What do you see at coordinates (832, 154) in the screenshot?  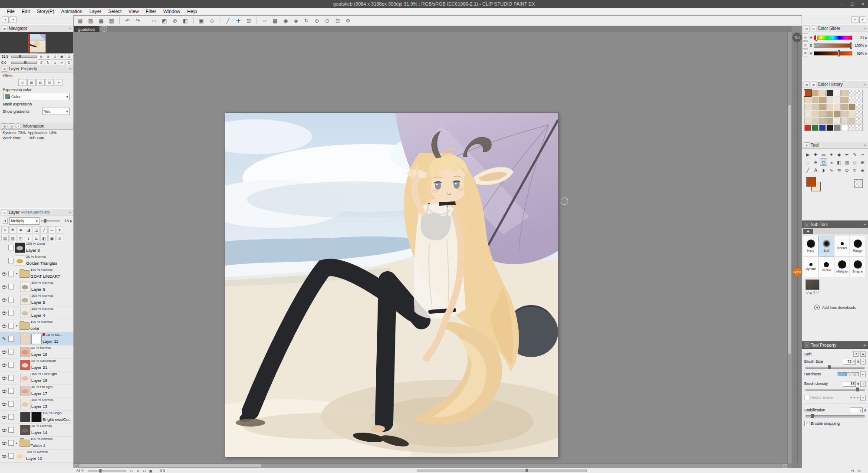 I see `auto-select-tool-icon: ✦` at bounding box center [832, 154].